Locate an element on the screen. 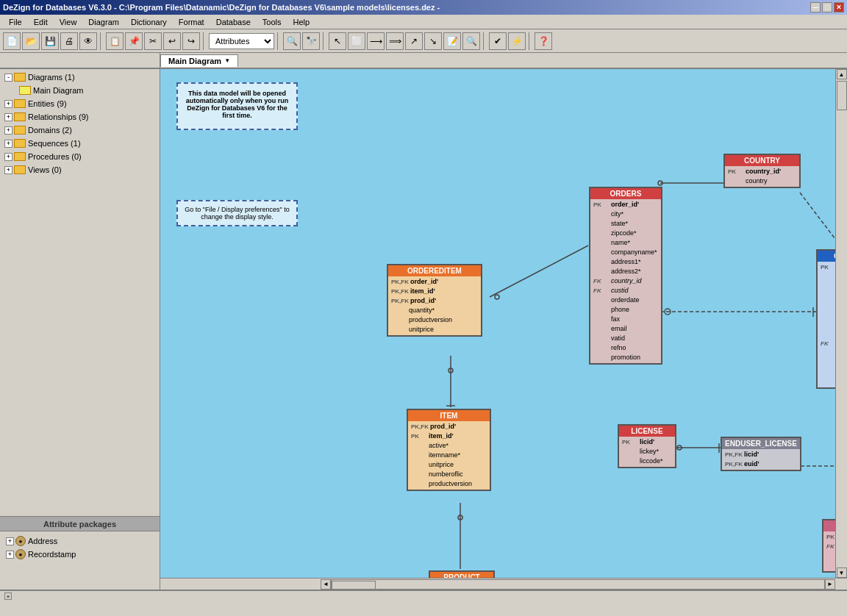 This screenshot has height=616, width=847. entity-enduser: ENDUSER PKeuid' FKcustid name companynam… is located at coordinates (829, 545).